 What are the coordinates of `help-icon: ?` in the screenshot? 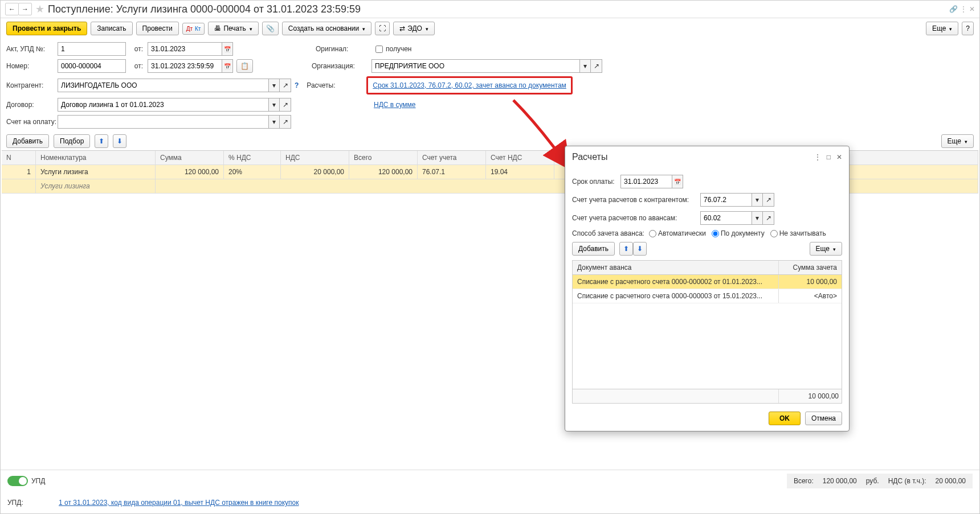 It's located at (296, 85).